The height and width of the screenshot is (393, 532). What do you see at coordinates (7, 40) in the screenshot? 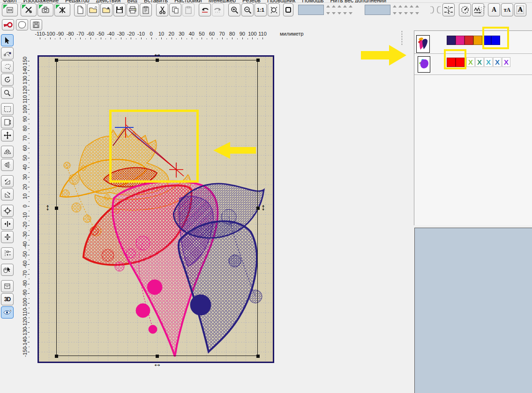
I see `select-tool-button` at bounding box center [7, 40].